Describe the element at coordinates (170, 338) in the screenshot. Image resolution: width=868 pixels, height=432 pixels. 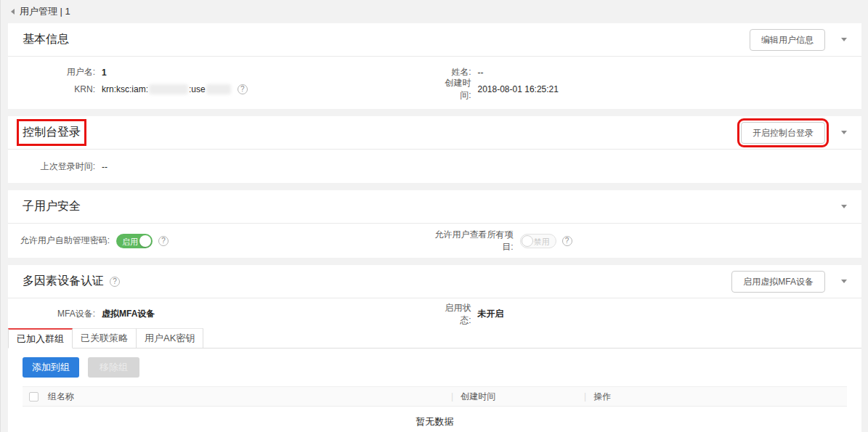
I see `tab-user-ak-keys: 用户AK密钥` at that location.